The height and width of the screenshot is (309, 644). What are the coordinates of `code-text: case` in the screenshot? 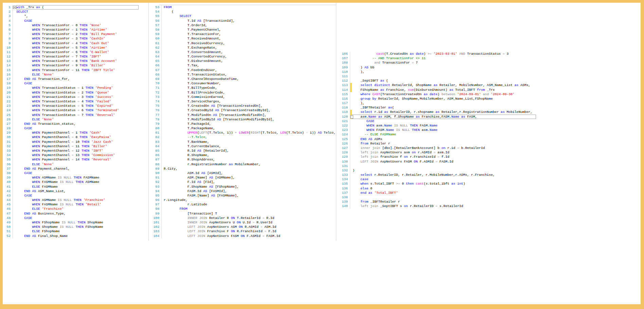 It's located at (444, 179).